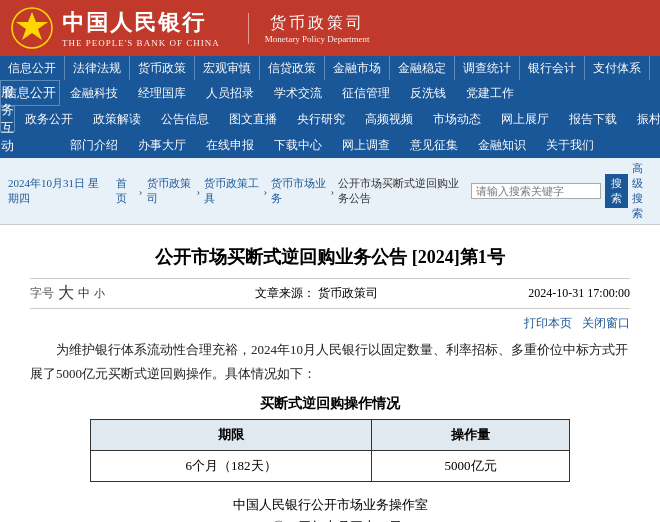  What do you see at coordinates (330, 466) in the screenshot?
I see `table-row: 6个月（182天） 5000亿元` at bounding box center [330, 466].